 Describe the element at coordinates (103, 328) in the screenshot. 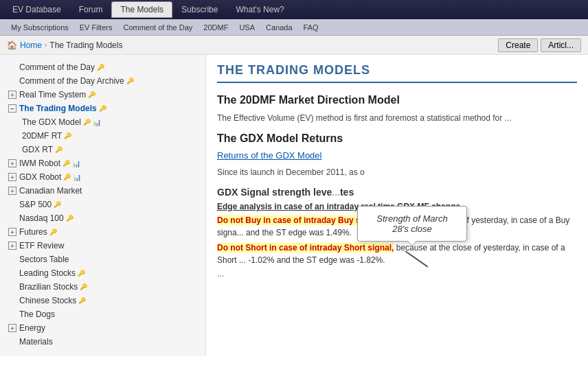

I see `sidebar-item-energy: + Energy` at that location.